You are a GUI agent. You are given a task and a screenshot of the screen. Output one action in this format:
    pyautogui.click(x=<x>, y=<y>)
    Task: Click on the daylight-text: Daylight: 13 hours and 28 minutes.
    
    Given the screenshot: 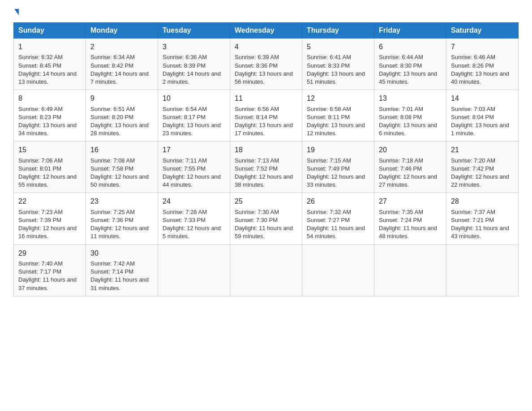 What is the action you would take?
    pyautogui.click(x=120, y=129)
    